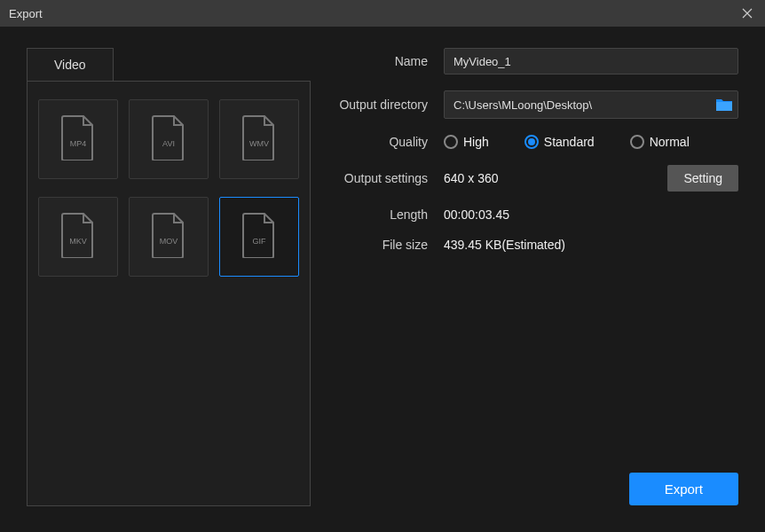 This screenshot has height=532, width=765. What do you see at coordinates (683, 489) in the screenshot?
I see `export-button: Export` at bounding box center [683, 489].